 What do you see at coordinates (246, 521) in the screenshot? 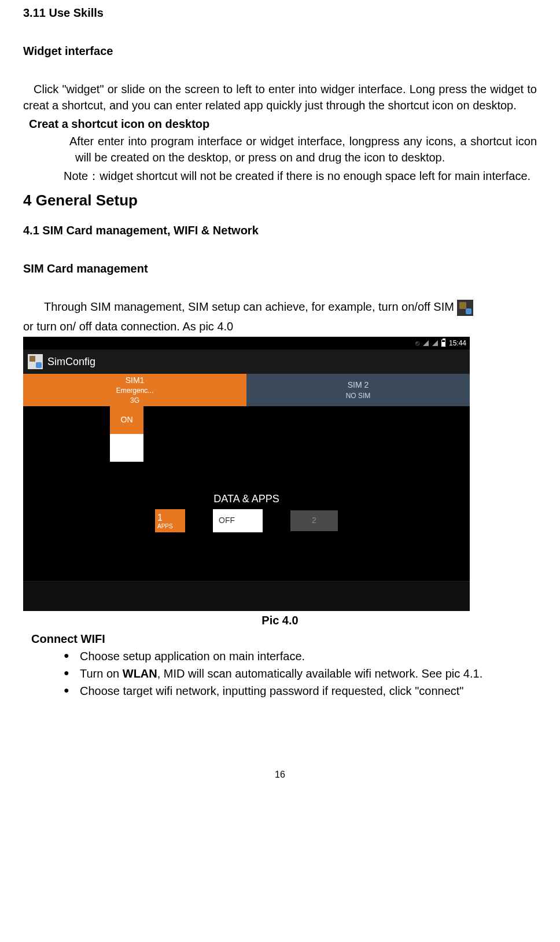
I see `bottom-row: APPS OFF 2` at bounding box center [246, 521].